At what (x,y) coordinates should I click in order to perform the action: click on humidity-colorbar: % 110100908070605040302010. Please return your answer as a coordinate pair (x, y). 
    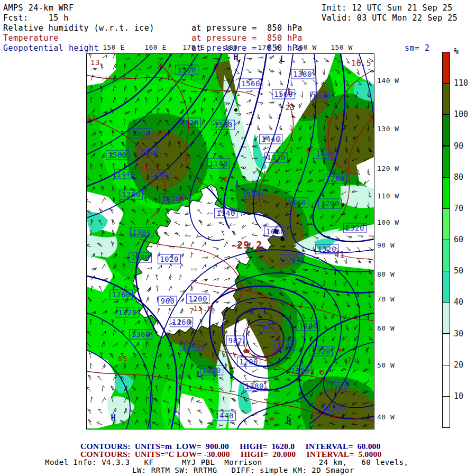
    Looking at the image, I should click on (459, 240).